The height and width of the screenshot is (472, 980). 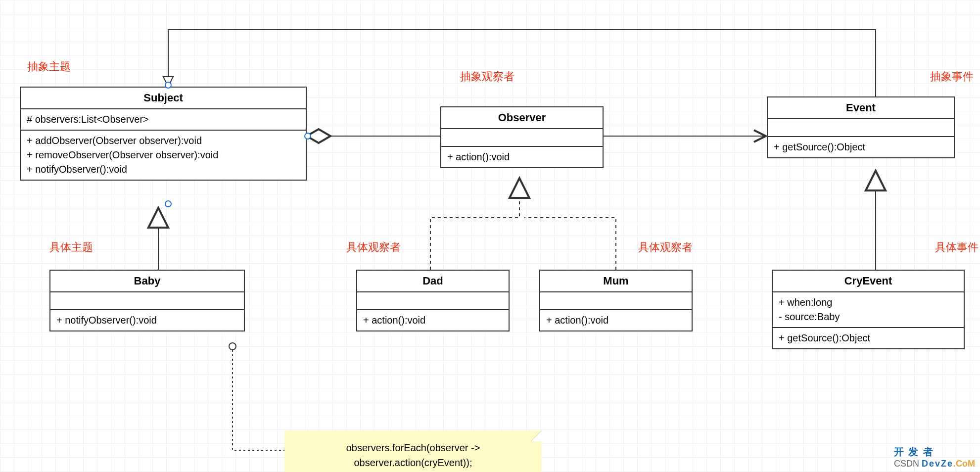 What do you see at coordinates (868, 282) in the screenshot?
I see `class-cryevent-name: CryEvent` at bounding box center [868, 282].